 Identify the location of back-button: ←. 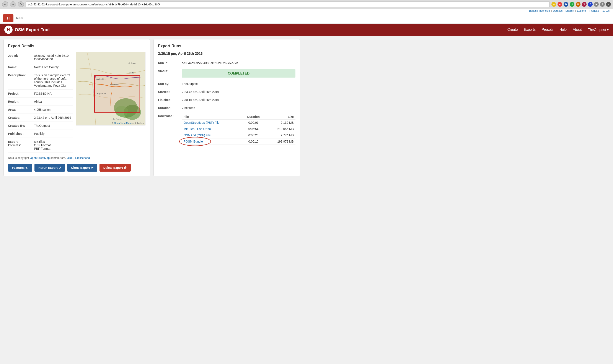
(5, 4).